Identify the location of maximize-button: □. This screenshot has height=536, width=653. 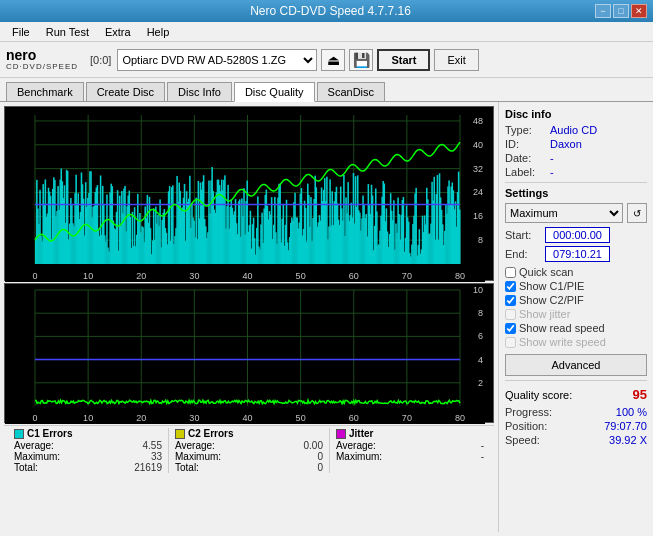
(621, 11).